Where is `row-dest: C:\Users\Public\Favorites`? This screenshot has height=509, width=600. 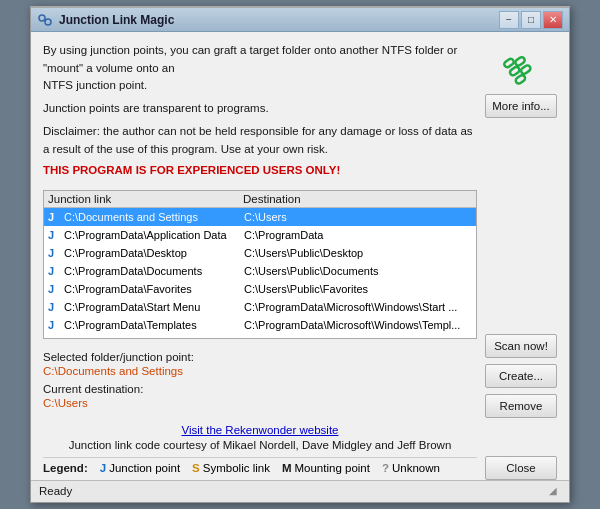
row-dest: C:\Users\Public\Favorites is located at coordinates (358, 289).